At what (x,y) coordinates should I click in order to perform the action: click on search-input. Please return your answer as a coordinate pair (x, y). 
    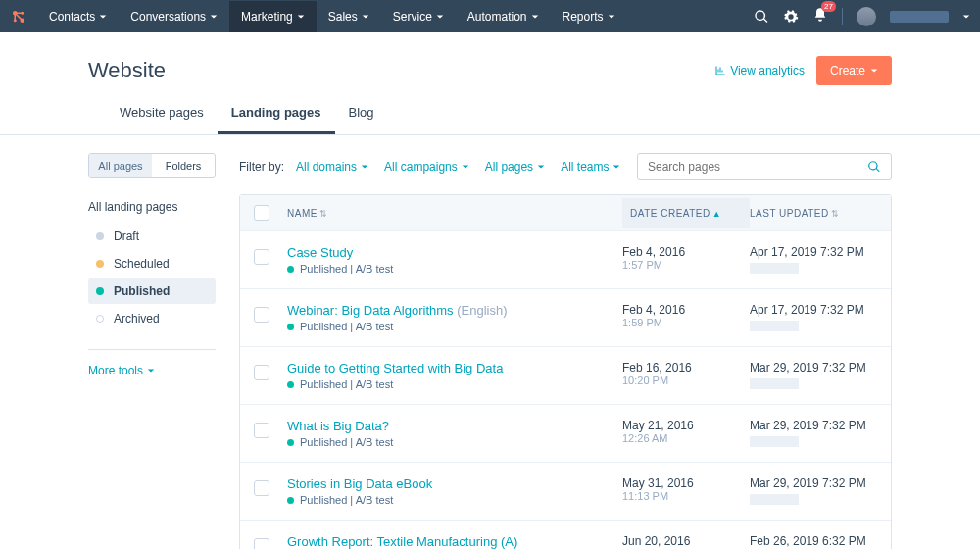
    Looking at the image, I should click on (764, 167).